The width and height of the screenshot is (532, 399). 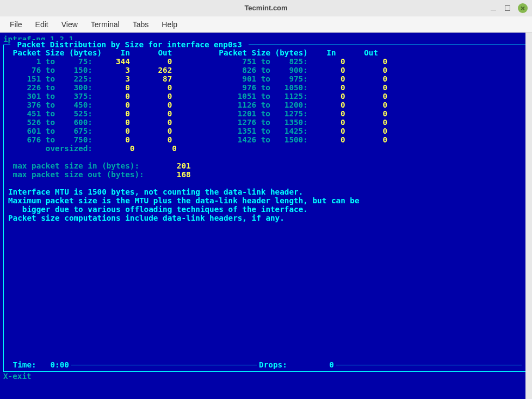 What do you see at coordinates (42, 24) in the screenshot?
I see `menu-edit: Edit` at bounding box center [42, 24].